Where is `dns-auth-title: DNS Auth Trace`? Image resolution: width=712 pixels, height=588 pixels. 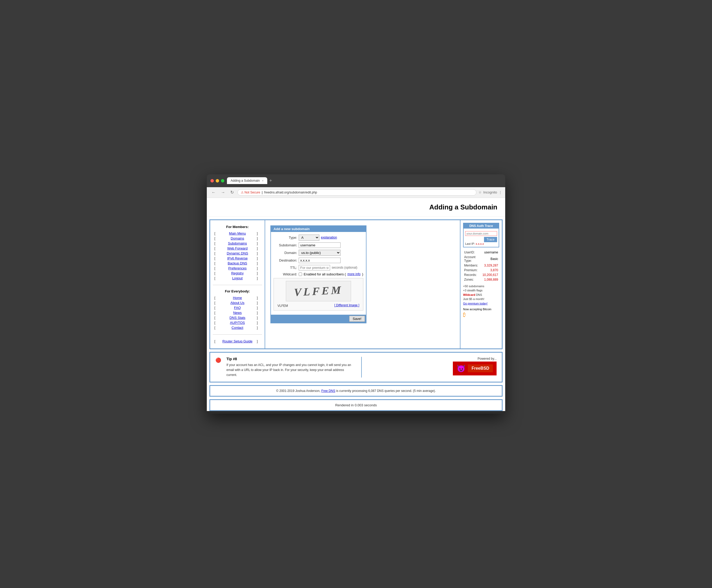 dns-auth-title: DNS Auth Trace is located at coordinates (481, 226).